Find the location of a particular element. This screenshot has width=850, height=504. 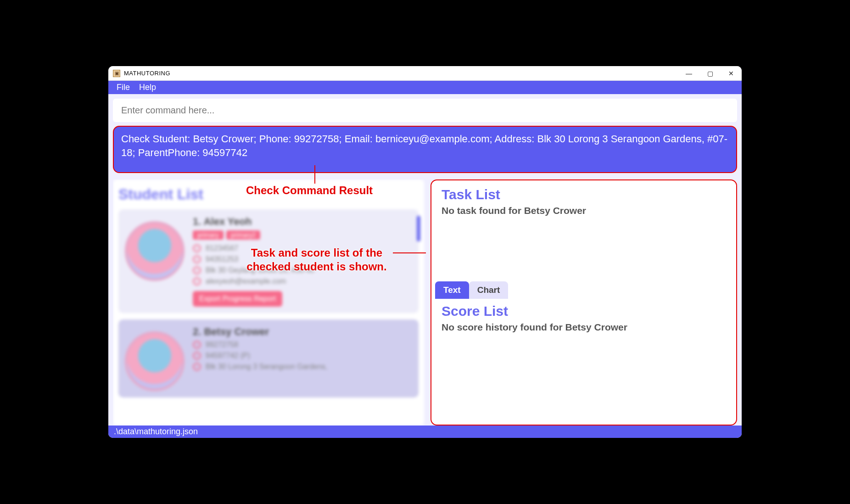

menu-file: File is located at coordinates (123, 87).